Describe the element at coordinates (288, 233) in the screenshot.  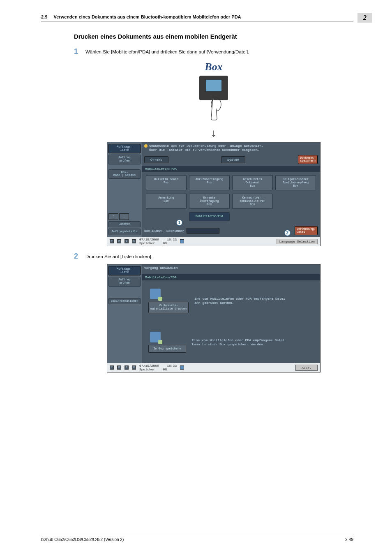
I see `callout-2: 2` at that location.